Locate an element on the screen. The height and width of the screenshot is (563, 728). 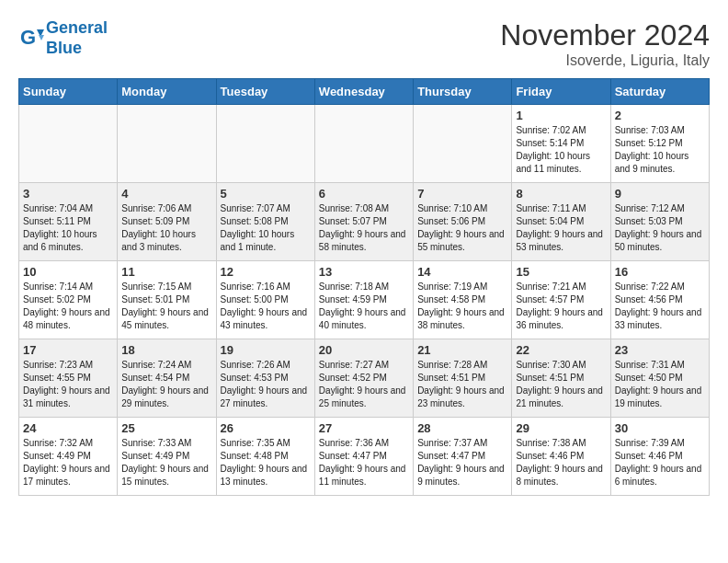
day-info: Sunrise: 7:02 AM Sunset: 5:14 PM Dayligh… is located at coordinates (561, 150).